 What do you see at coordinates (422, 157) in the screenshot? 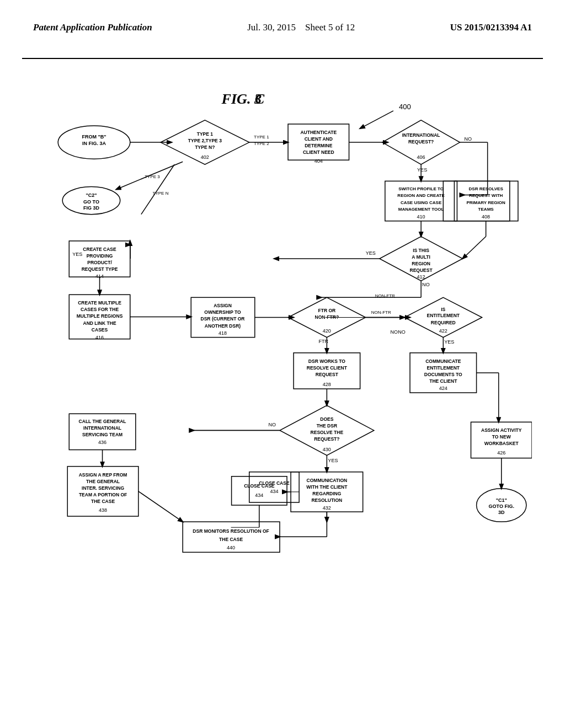
I see `svg-text: 406` at bounding box center [422, 157].